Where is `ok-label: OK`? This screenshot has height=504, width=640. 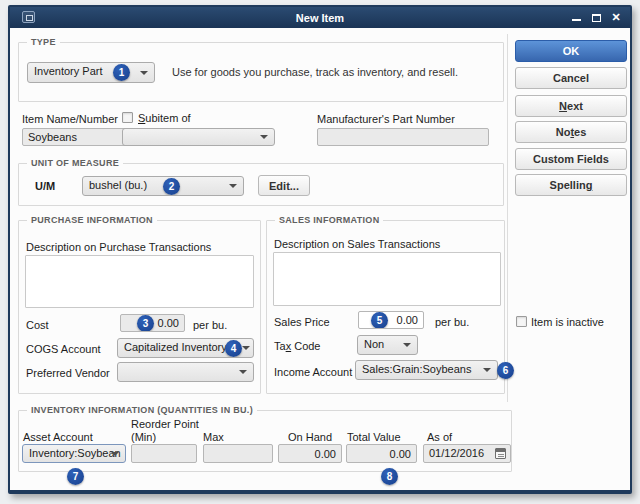 ok-label: OK is located at coordinates (572, 51).